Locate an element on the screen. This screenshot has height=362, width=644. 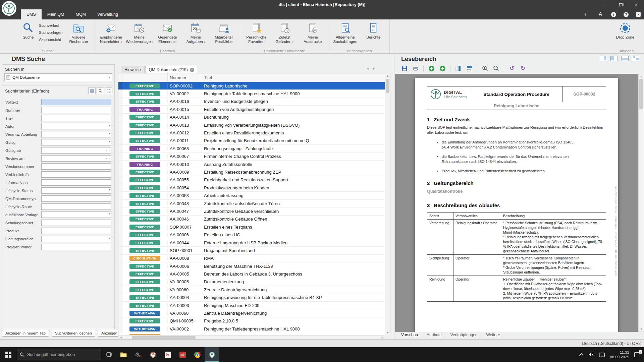
anzeigen-button: Anzeigen is located at coordinates (109, 333).